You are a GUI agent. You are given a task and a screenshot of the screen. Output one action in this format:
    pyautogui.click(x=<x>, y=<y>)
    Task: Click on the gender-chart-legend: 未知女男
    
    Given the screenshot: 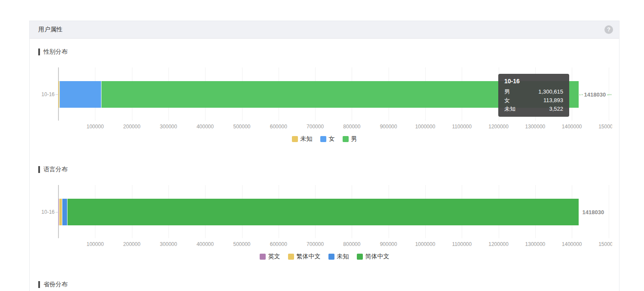 What is the action you would take?
    pyautogui.click(x=324, y=139)
    